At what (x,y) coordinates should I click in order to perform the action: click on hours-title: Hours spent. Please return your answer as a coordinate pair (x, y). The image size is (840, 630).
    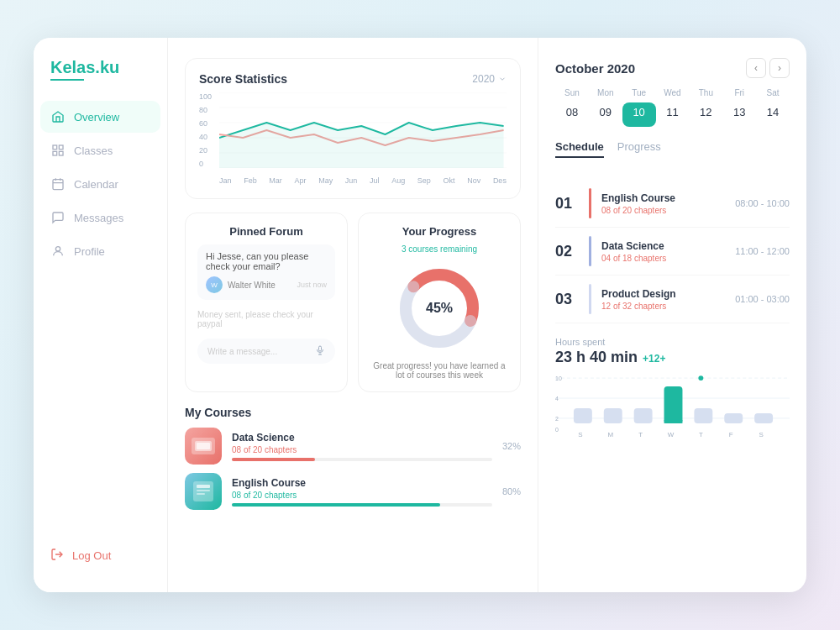
    Looking at the image, I should click on (672, 342).